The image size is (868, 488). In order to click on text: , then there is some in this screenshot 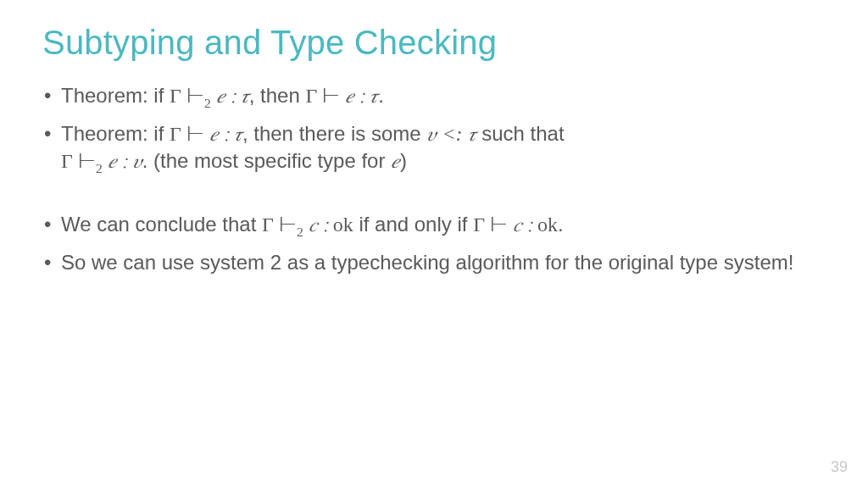, I will do `click(334, 134)`.